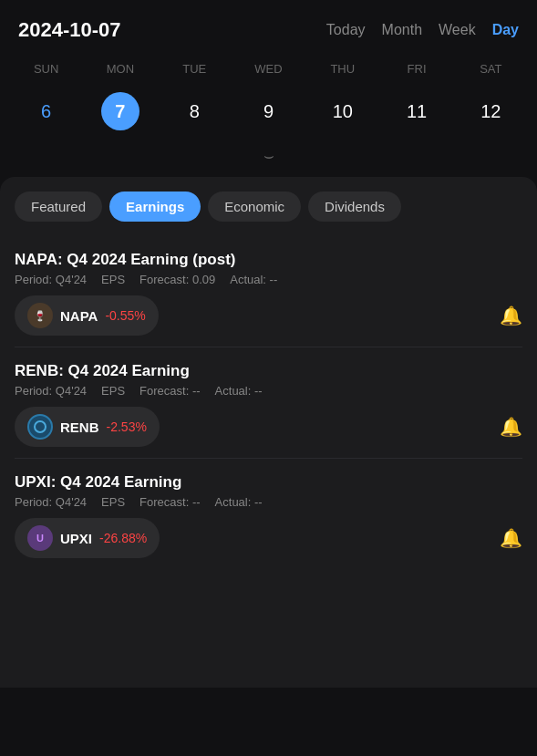  I want to click on earning-meta-upxi: Period: Q4'24 EPS Forecast: -- Actual: -…, so click(268, 502).